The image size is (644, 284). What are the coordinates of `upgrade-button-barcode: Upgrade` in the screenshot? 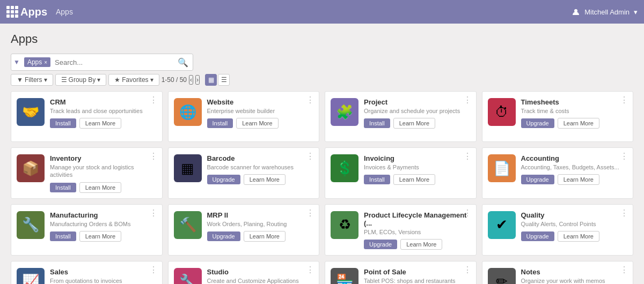 It's located at (224, 180).